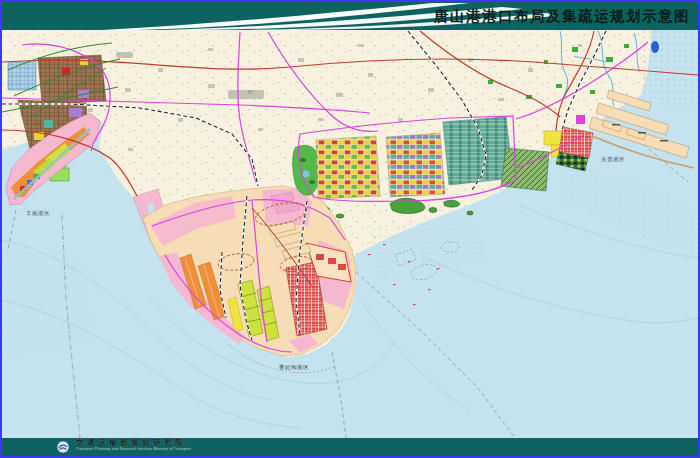  I want to click on footer-org: 交通运输部规划研究院 Transport Planning and Resear…, so click(204, 447).